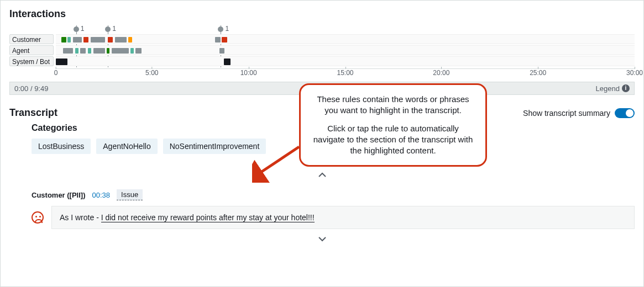  I want to click on show-summary-toggle, so click(625, 113).